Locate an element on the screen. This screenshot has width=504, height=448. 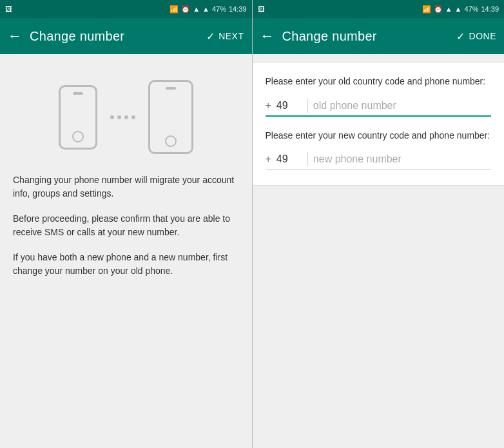
status-bar-right: 🖼 📶 ⏰ ▲ ▲ 47% 14:39 is located at coordinates (379, 9).